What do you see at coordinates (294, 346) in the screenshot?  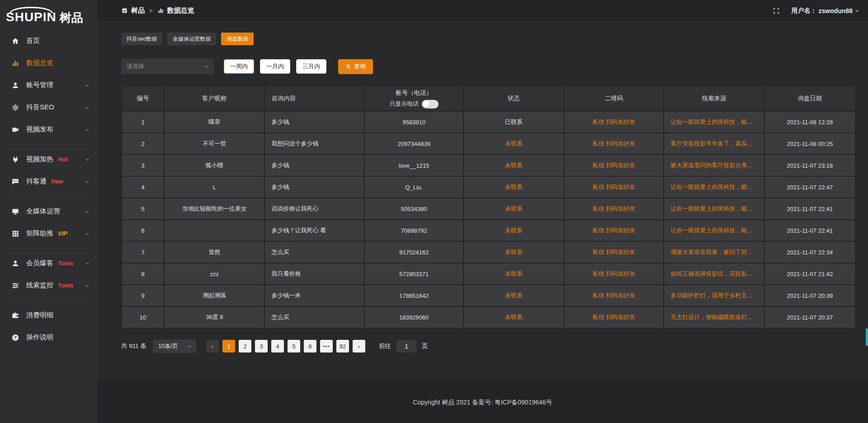 I see `page-button-5: 5` at bounding box center [294, 346].